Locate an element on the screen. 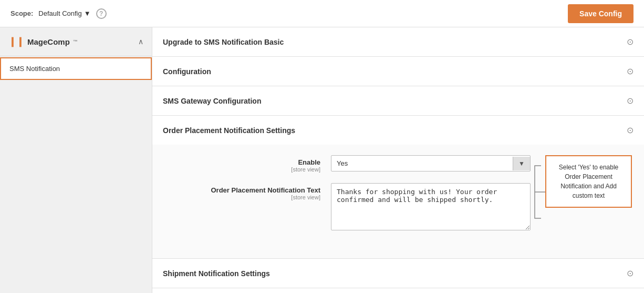 The width and height of the screenshot is (644, 293). chevron-down-icon-configuration: ⊙ is located at coordinates (630, 72).